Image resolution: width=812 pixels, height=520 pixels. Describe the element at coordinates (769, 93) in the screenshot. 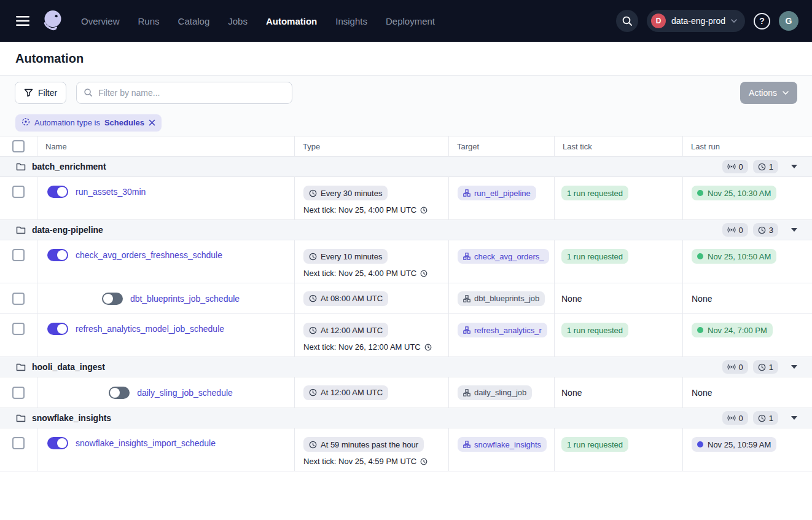

I see `actions-button: Actions` at that location.